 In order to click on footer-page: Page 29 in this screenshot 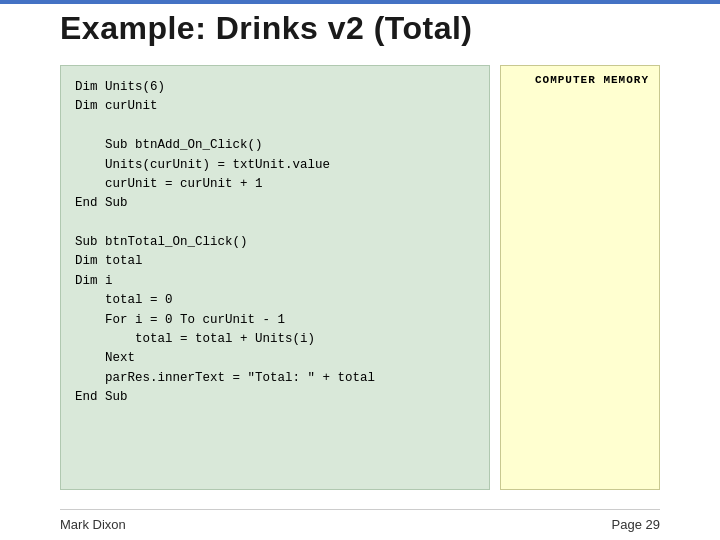, I will do `click(636, 524)`.